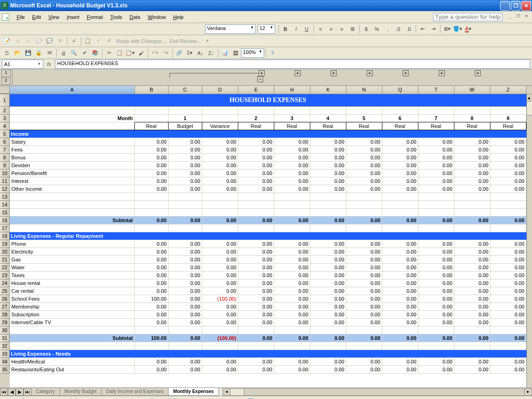  I want to click on prev-comment-button: ◁, so click(18, 41).